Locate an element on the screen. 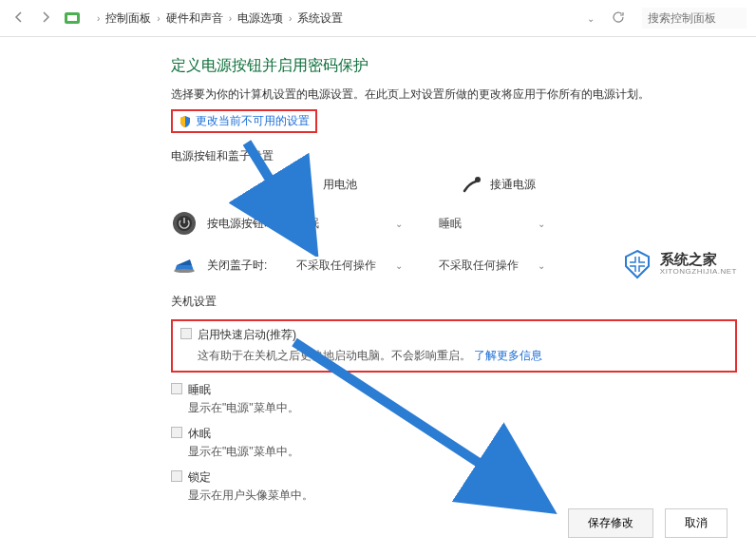  breadcrumb-item: 系统设置 is located at coordinates (320, 19).